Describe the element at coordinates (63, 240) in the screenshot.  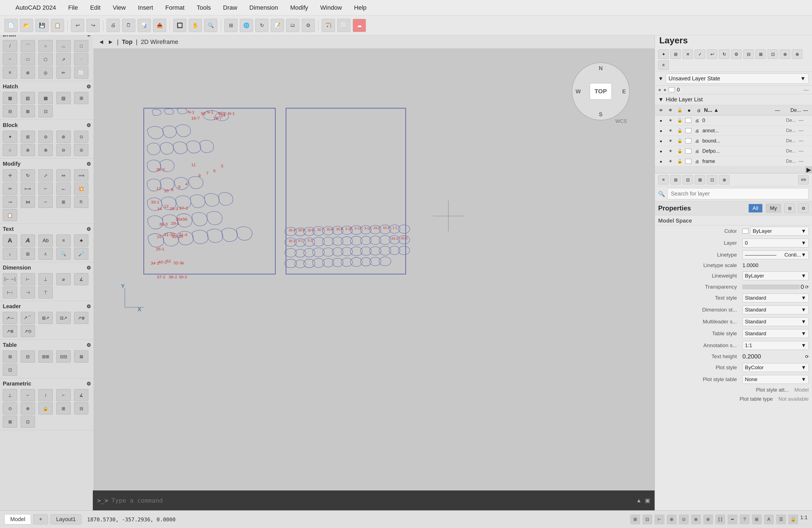
I see `tool-text4: ≡` at that location.